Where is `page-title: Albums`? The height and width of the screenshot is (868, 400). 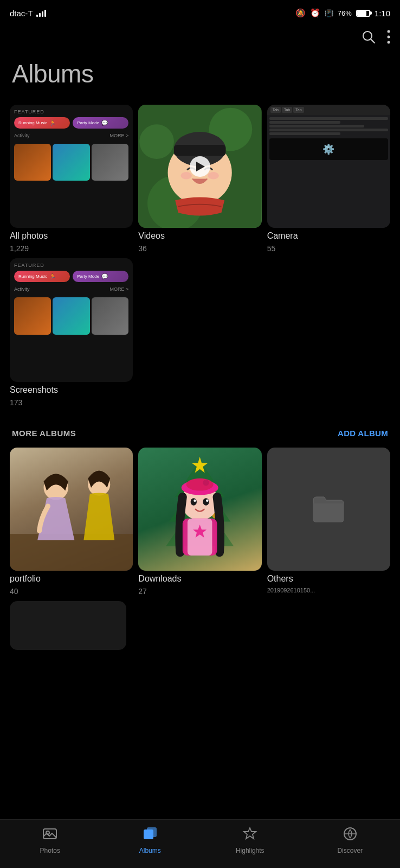
page-title: Albums is located at coordinates (200, 79).